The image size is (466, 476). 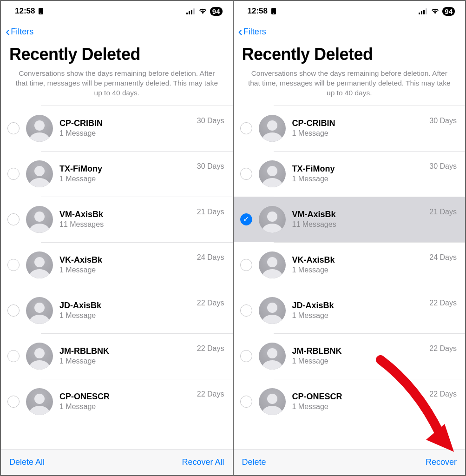 I want to click on recover-button: Recover, so click(x=441, y=462).